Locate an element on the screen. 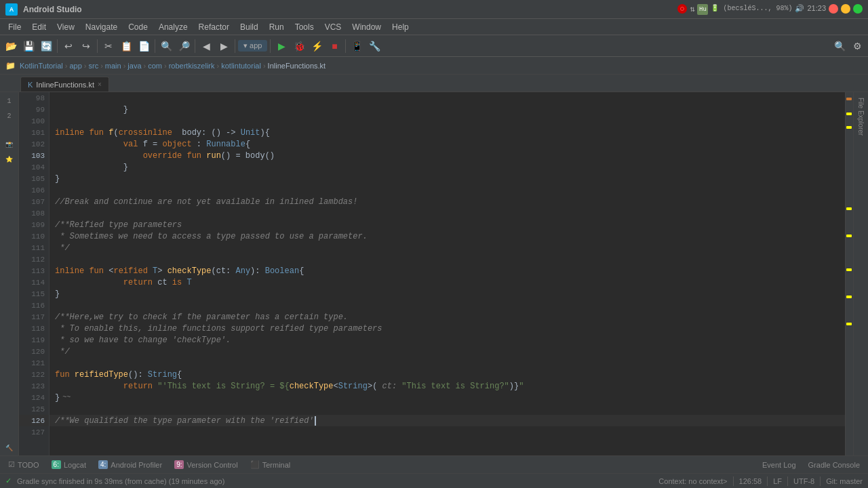 This screenshot has height=488, width=868. line-num-109: 109 is located at coordinates (34, 225).